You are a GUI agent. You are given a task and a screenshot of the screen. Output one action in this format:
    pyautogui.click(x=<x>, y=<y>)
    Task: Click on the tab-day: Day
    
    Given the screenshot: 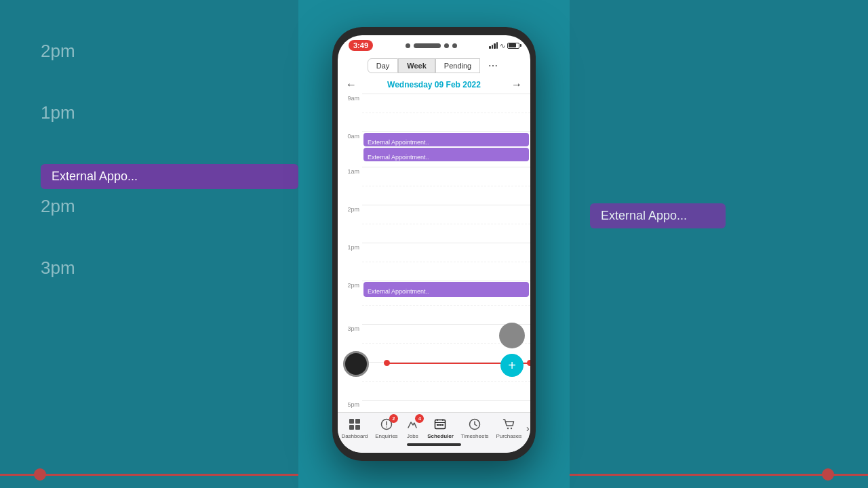 What is the action you would take?
    pyautogui.click(x=383, y=66)
    